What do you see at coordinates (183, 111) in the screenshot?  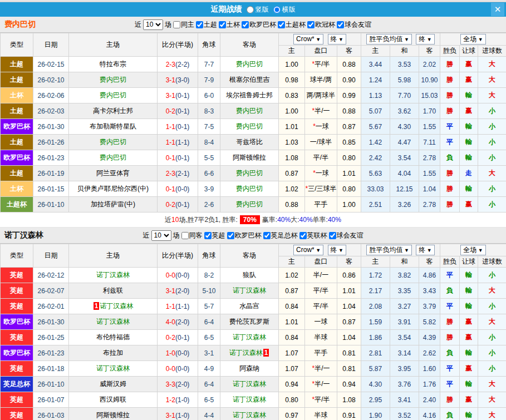 I see `halftime-score: (0-1)` at bounding box center [183, 111].